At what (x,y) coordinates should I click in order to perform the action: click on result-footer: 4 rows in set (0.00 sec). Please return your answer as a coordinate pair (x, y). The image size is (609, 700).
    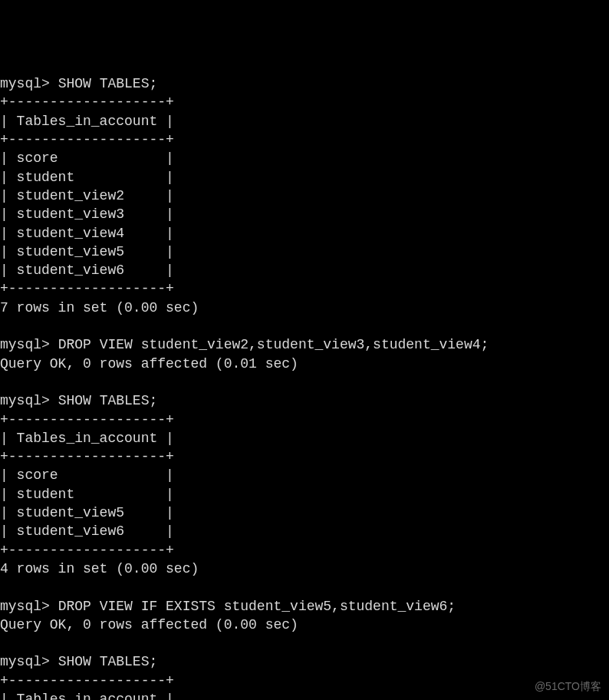
    Looking at the image, I should click on (100, 569).